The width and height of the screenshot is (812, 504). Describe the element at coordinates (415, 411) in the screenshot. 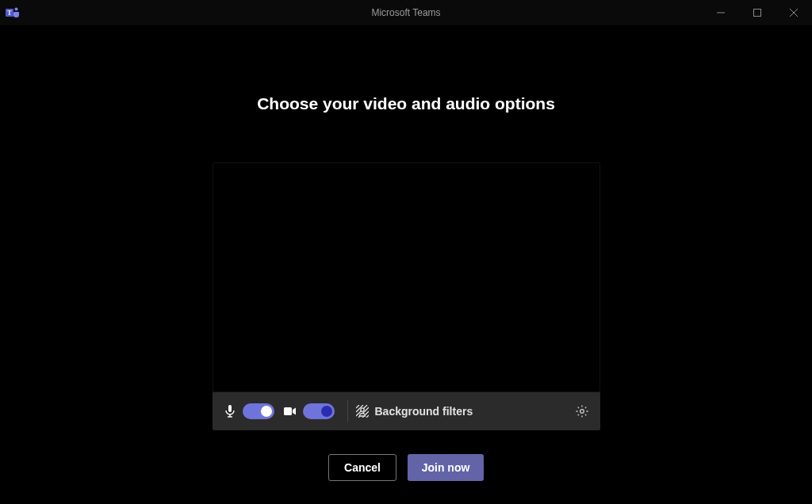

I see `background-filters-button: Background filters` at that location.